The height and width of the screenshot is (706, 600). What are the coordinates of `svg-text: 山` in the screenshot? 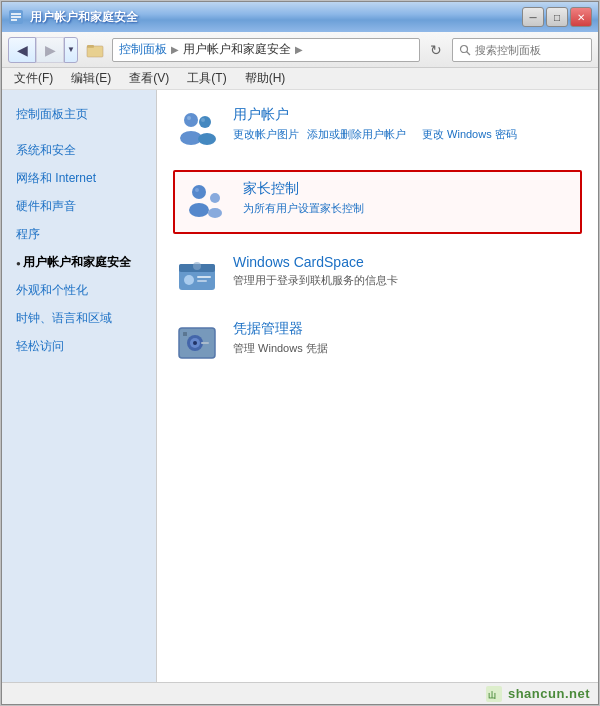 It's located at (492, 696).